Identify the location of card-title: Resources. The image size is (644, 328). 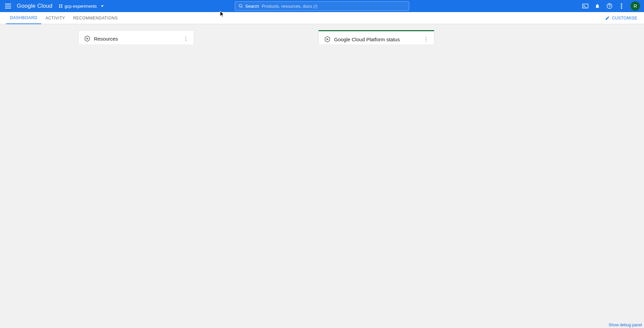
(106, 39).